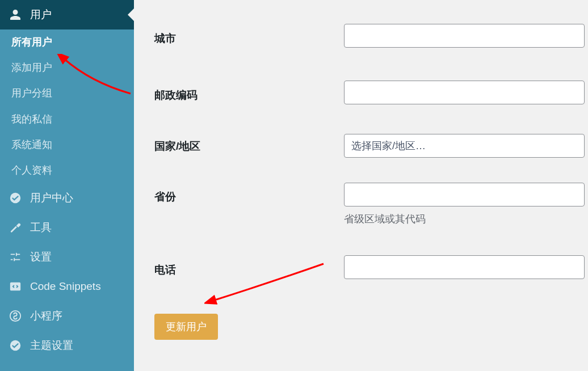 The width and height of the screenshot is (588, 371). I want to click on wrench-icon, so click(15, 227).